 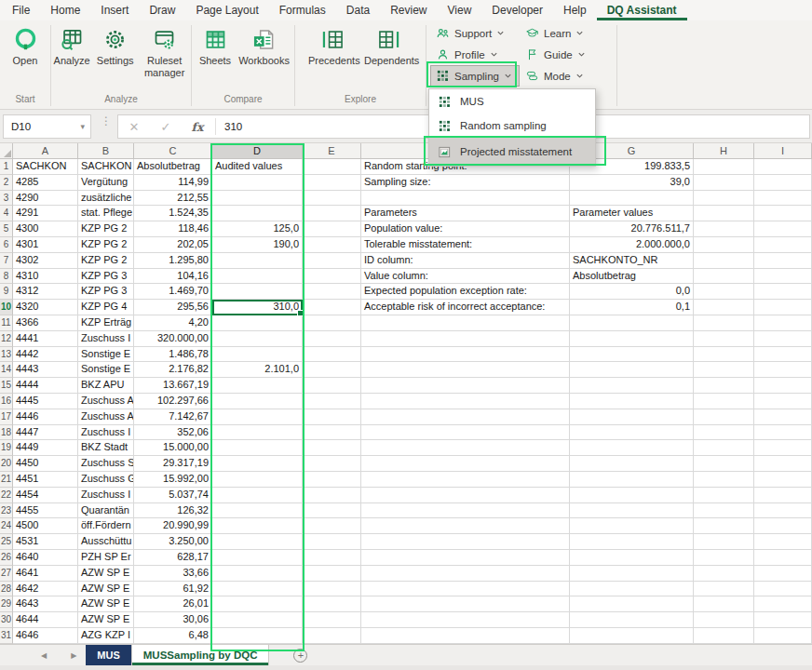 What do you see at coordinates (7, 573) in the screenshot?
I see `row-header-27: 27` at bounding box center [7, 573].